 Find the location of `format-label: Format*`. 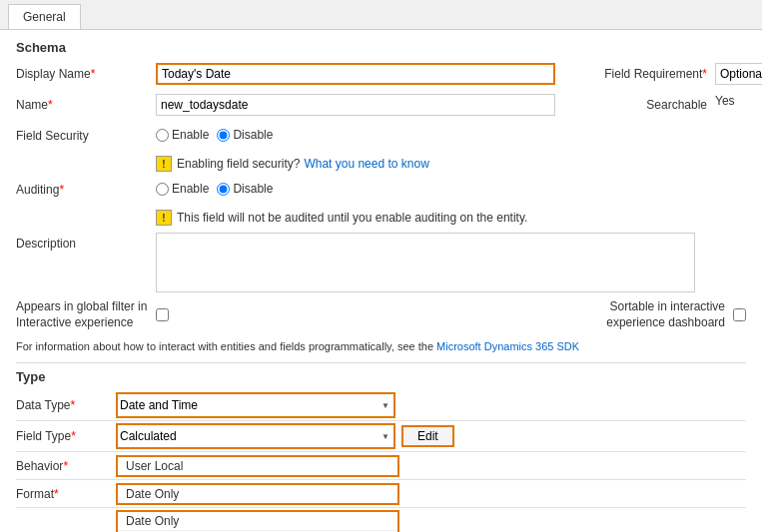

format-label: Format* is located at coordinates (66, 494).